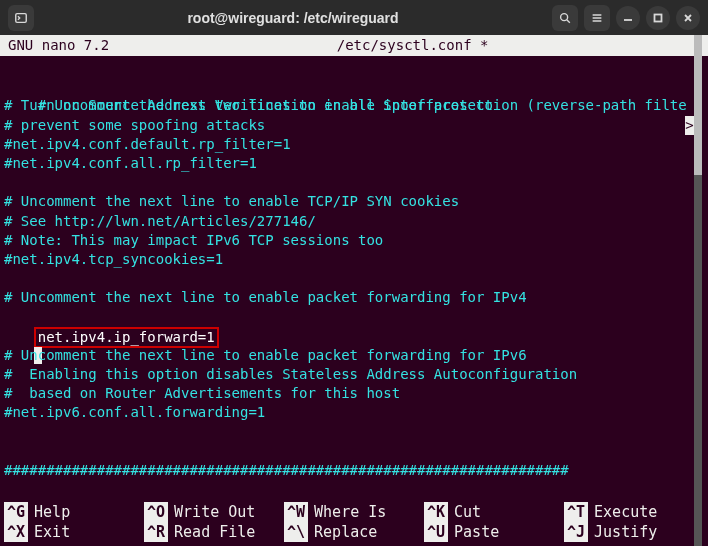  What do you see at coordinates (354, 18) in the screenshot?
I see `window-titlebar: root@wireguard: /etc/wireguard` at bounding box center [354, 18].